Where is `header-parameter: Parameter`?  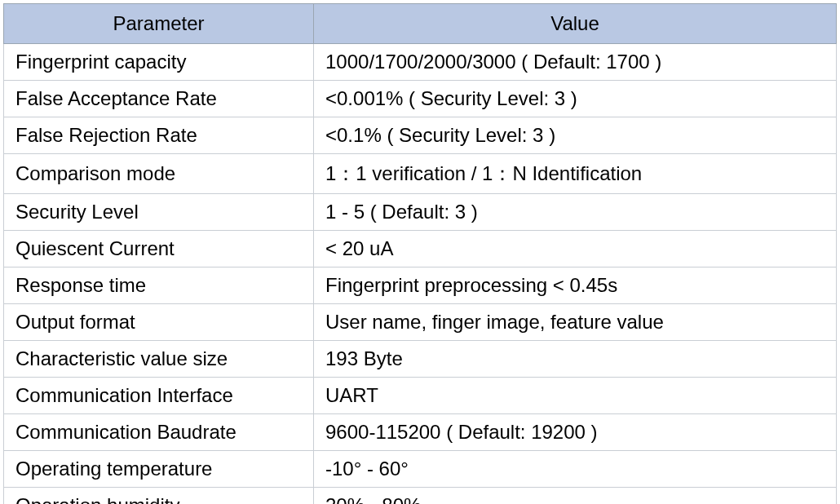 header-parameter: Parameter is located at coordinates (159, 24).